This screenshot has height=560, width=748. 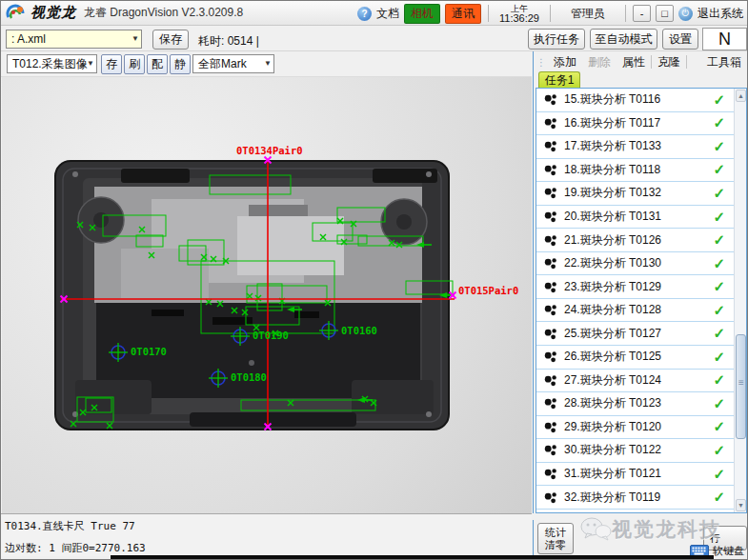 What do you see at coordinates (741, 505) in the screenshot?
I see `scroll-down-icon: ▼` at bounding box center [741, 505].